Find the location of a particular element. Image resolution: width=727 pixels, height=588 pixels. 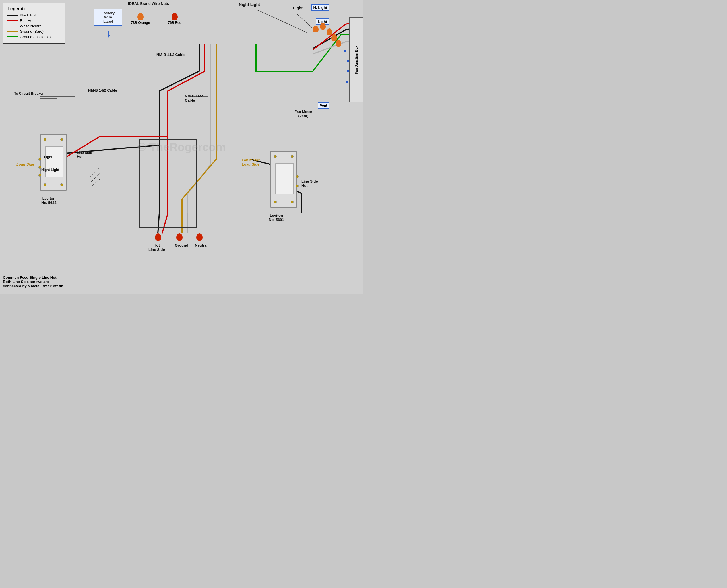

right-switch-screw-top-right is located at coordinates (292, 156).